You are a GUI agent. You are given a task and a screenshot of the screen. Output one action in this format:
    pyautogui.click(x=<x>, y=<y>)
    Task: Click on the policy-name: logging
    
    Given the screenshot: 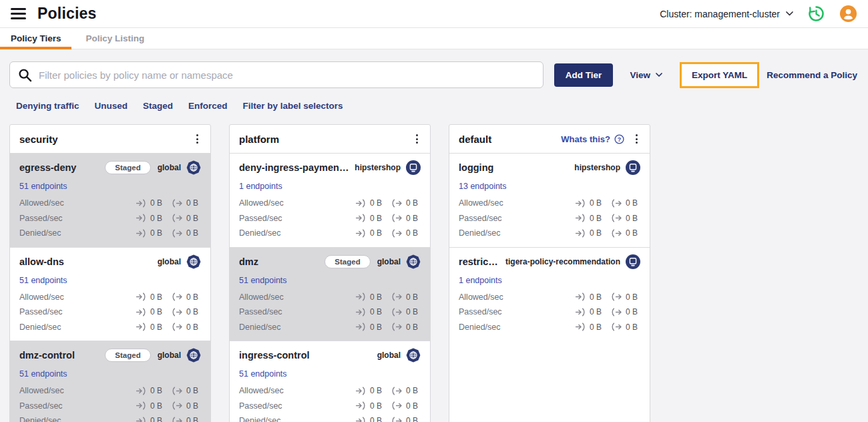 What is the action you would take?
    pyautogui.click(x=514, y=168)
    